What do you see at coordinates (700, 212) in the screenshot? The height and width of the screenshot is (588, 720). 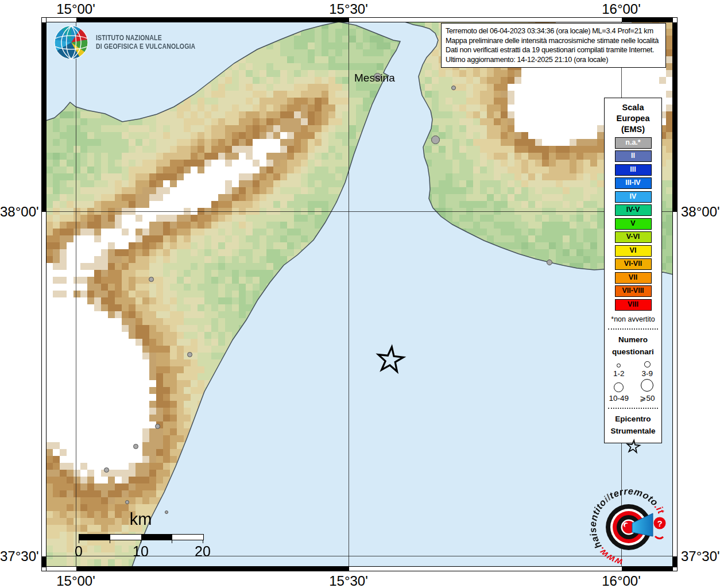 I see `axis-label-right-38-00: 38°00'` at bounding box center [700, 212].